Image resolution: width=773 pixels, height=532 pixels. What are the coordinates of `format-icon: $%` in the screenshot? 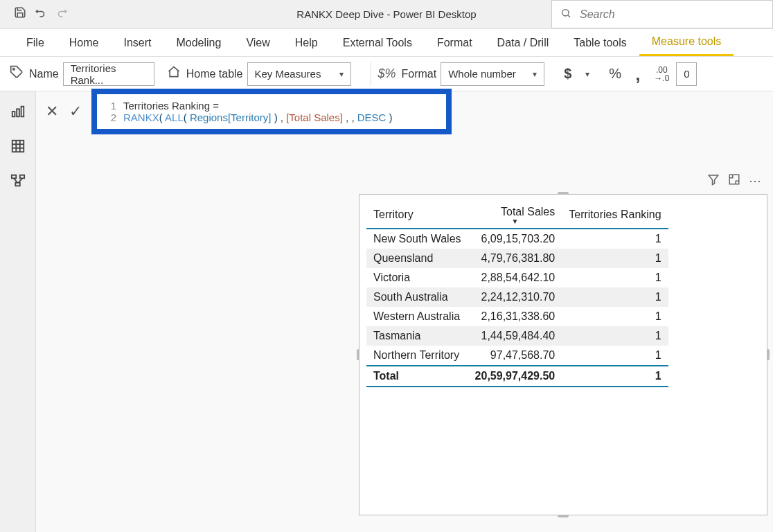 It's located at (387, 73).